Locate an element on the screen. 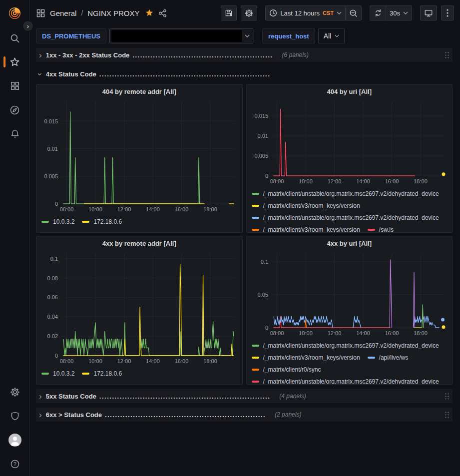 This screenshot has height=476, width=460. row-4xx: › 4xx Status Code ......................… is located at coordinates (244, 74).